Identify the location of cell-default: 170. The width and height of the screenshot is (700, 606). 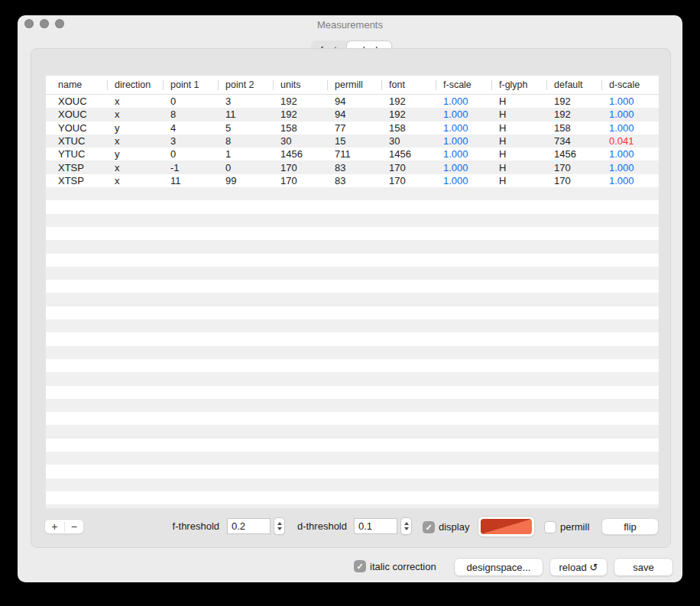
(574, 167).